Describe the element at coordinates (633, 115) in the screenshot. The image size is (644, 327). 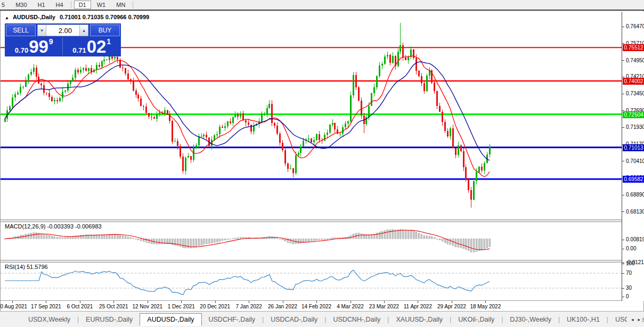
I see `price-level-badge: 0.72504` at that location.